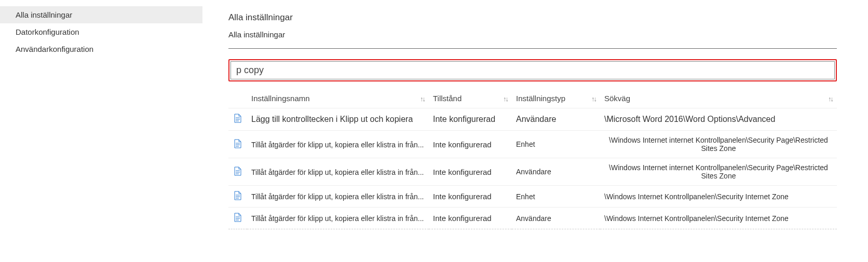  I want to click on setting-name: Lägg till kontrolltecken i Klipp ut och …, so click(332, 119).